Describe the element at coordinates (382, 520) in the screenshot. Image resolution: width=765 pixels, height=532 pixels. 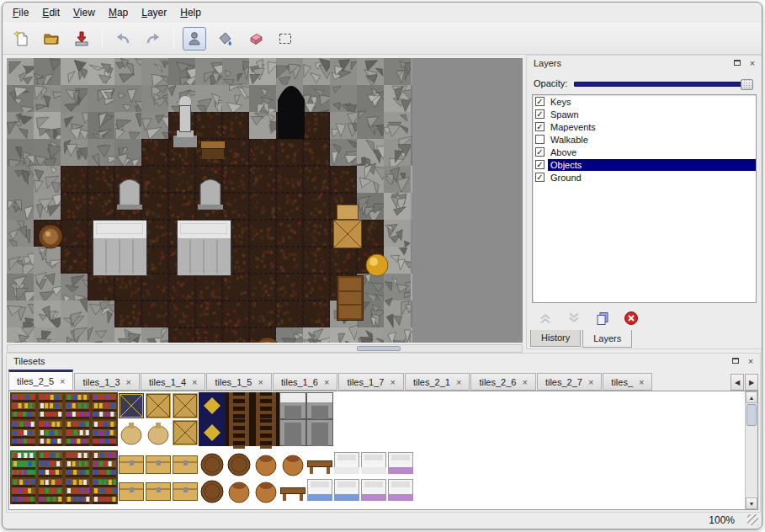
I see `statusbar: 100%` at that location.